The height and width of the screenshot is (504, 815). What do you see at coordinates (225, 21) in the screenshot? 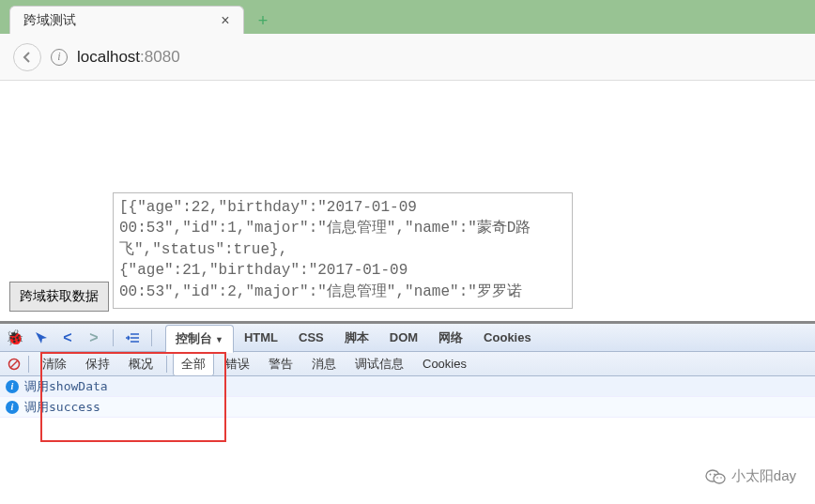
I see `close-icon: ×` at bounding box center [225, 21].